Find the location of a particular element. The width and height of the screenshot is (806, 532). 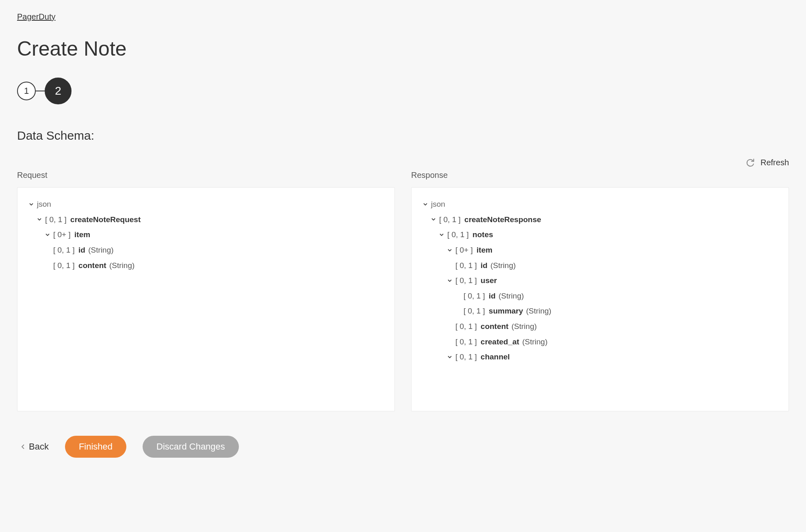

step-1: 1 is located at coordinates (26, 91).